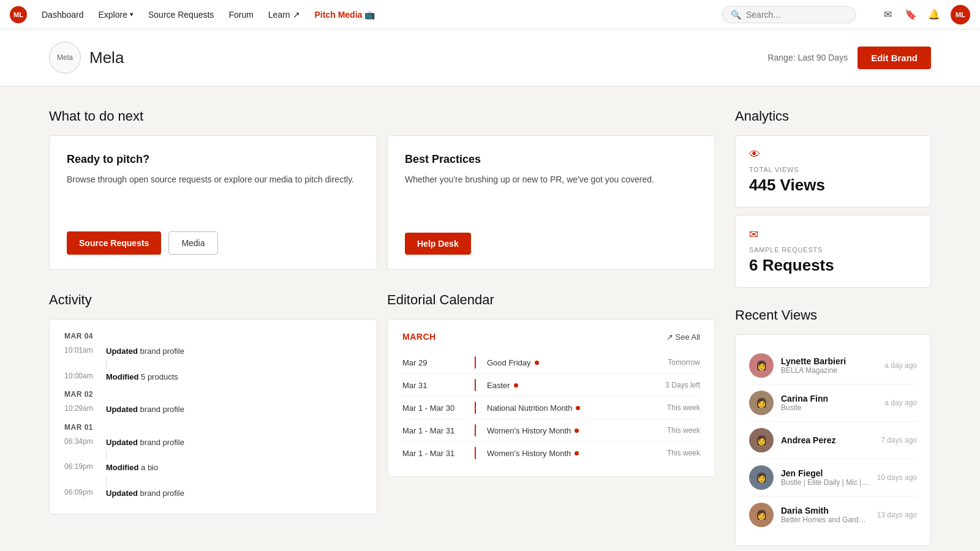 The width and height of the screenshot is (980, 551). Describe the element at coordinates (81, 350) in the screenshot. I see `activity-time: 10:01am` at that location.